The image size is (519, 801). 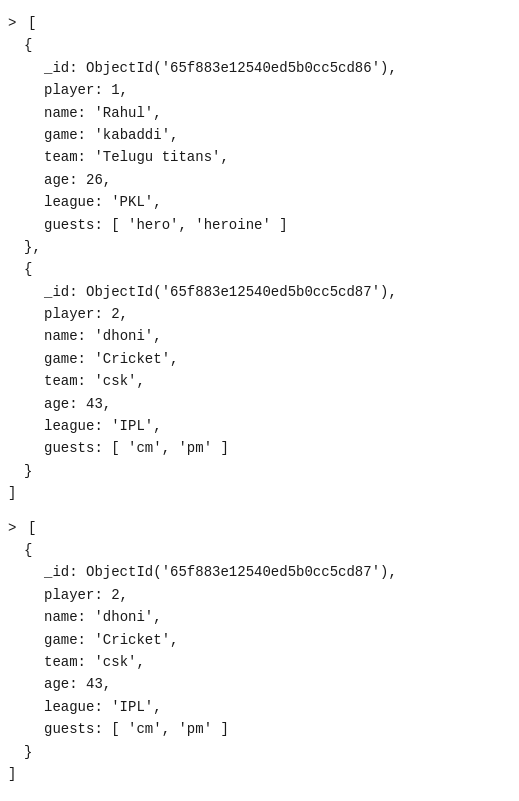 I want to click on block1-prompt: > [, so click(x=260, y=23).